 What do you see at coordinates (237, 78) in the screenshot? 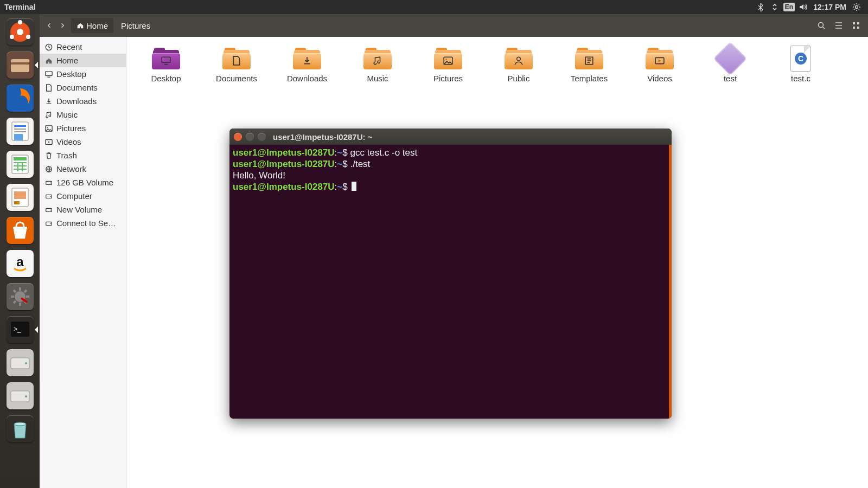
I see `file-label: Documents` at bounding box center [237, 78].